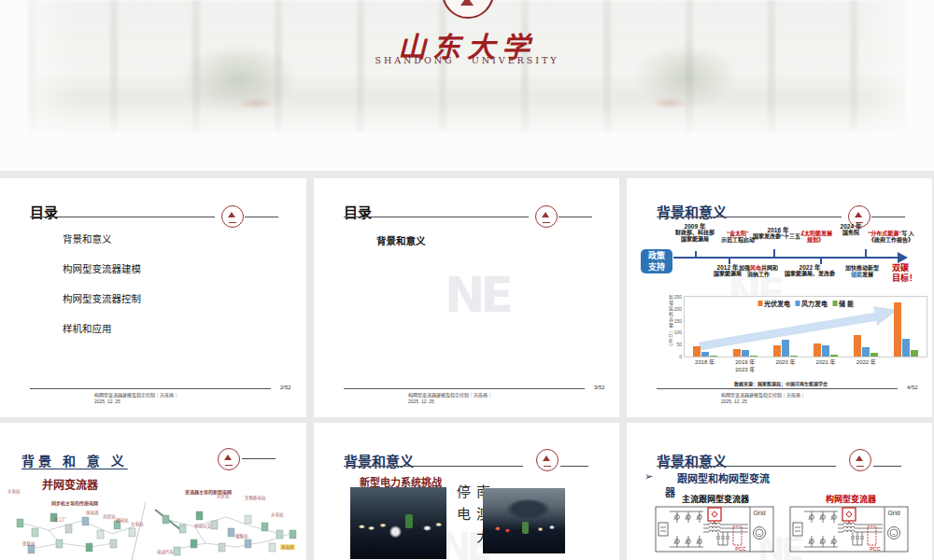 The height and width of the screenshot is (560, 934). I want to click on policy-box-line1: 政策, so click(657, 256).